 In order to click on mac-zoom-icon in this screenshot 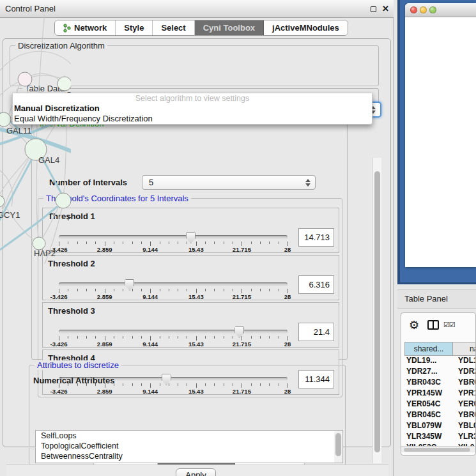, I will do `click(433, 10)`.